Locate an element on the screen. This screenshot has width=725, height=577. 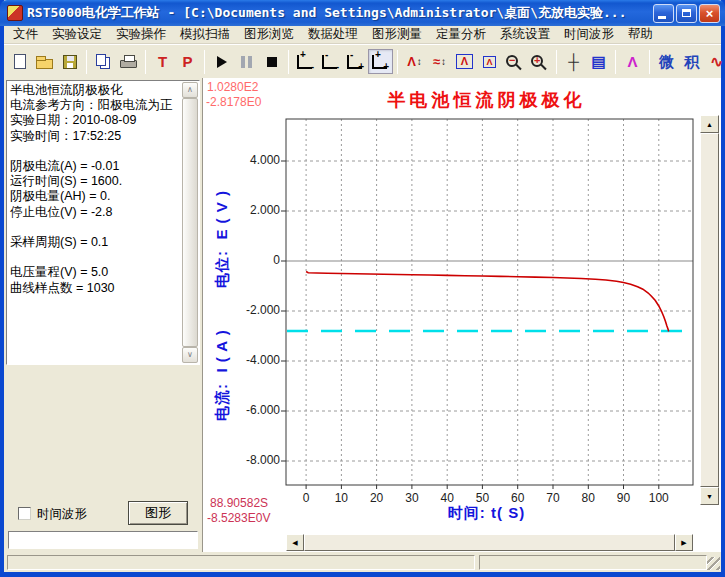
status-pane-right is located at coordinates (593, 562).